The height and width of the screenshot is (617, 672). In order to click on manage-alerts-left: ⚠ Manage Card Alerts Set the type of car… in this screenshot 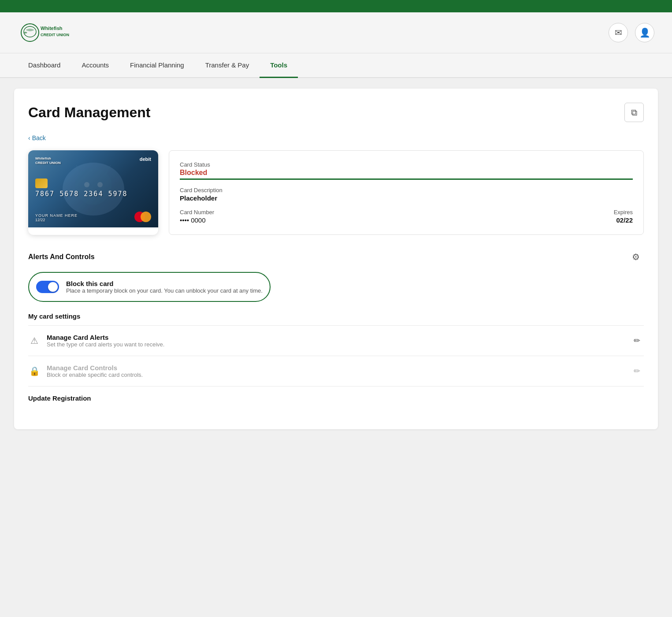, I will do `click(96, 341)`.